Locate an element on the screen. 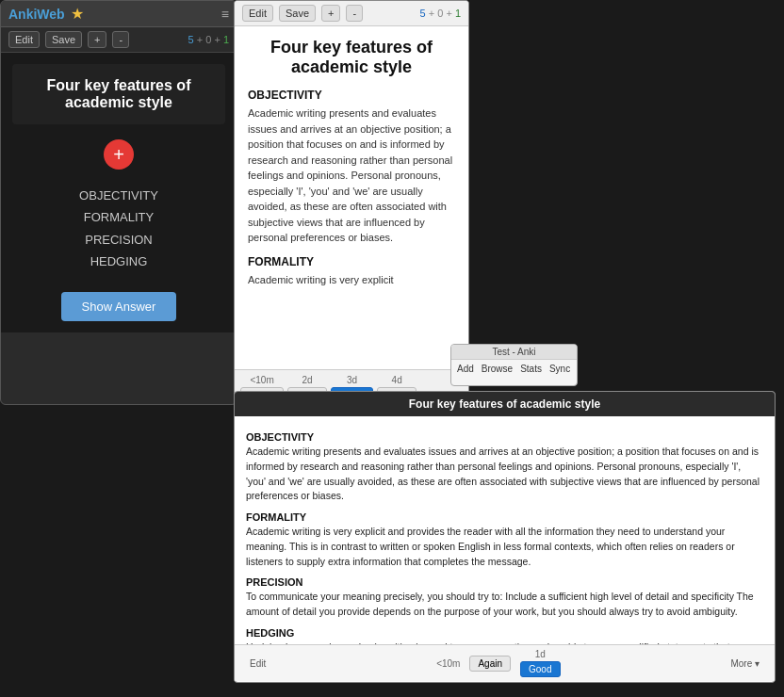 The width and height of the screenshot is (784, 697). more-button: More ▾ is located at coordinates (744, 663).